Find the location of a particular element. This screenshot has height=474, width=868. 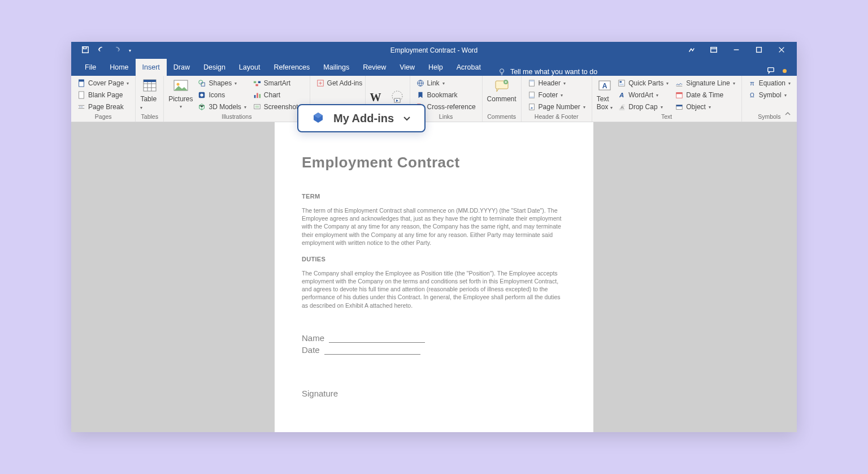

blank-page-button: Blank Page is located at coordinates (103, 95).